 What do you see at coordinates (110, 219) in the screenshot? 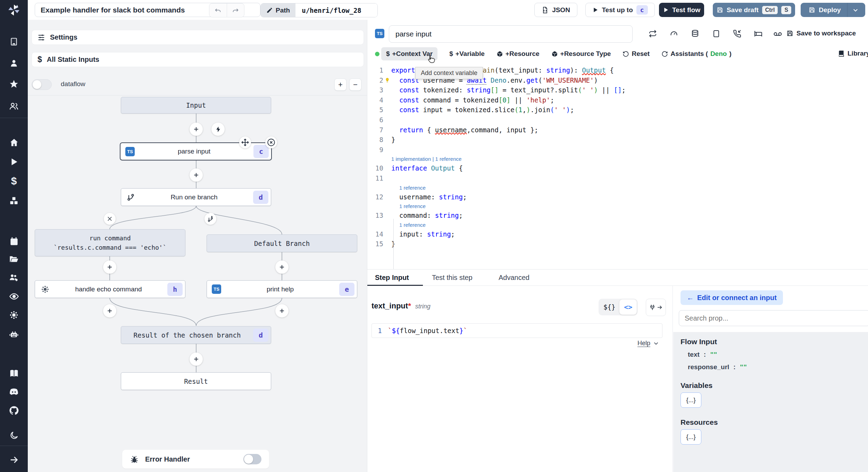
I see `remove-branch-button` at bounding box center [110, 219].